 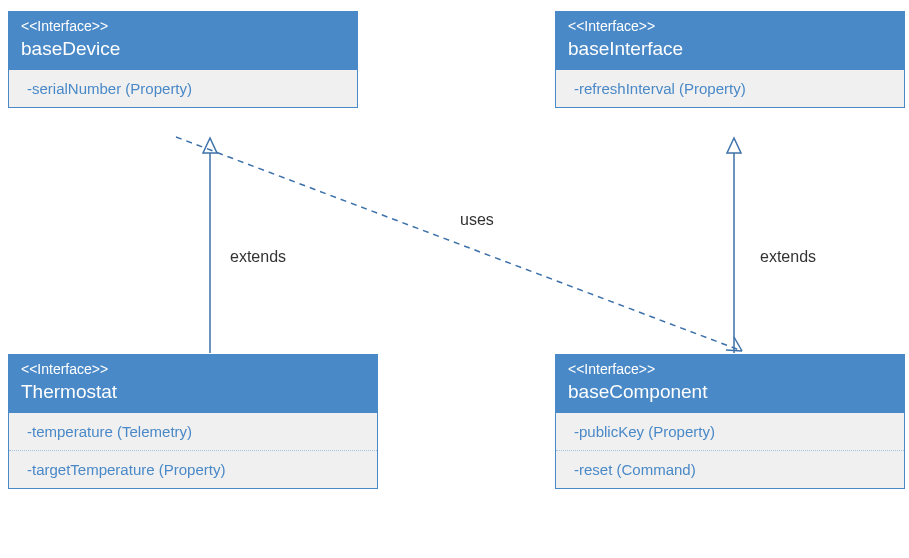 What do you see at coordinates (730, 384) in the screenshot?
I see `uml-header: <<Interface>> baseComponent` at bounding box center [730, 384].